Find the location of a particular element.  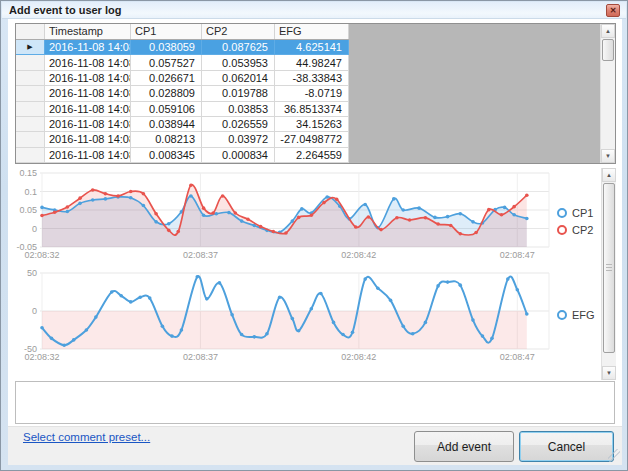

table-scrollbar-thumb is located at coordinates (608, 50).